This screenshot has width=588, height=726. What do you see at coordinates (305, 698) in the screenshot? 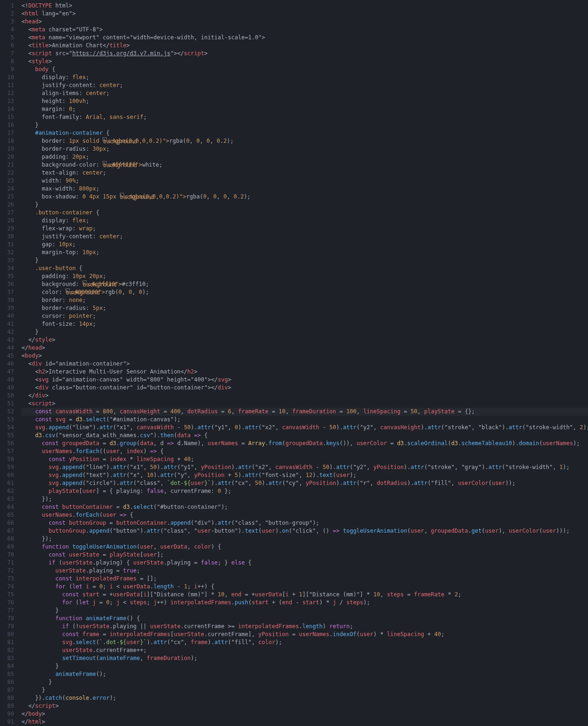
I see `code-line: }).catch(console.error);` at bounding box center [305, 698].